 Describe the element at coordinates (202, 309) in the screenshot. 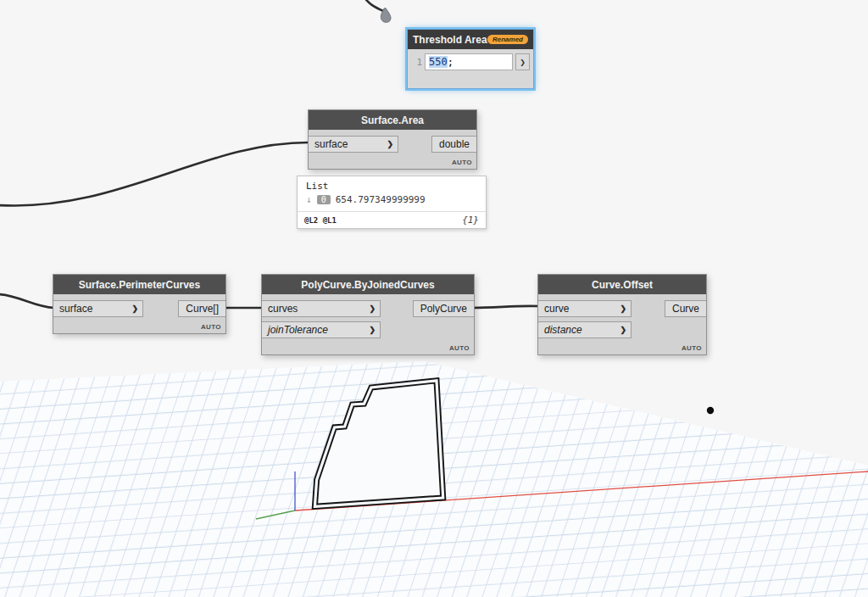

I see `output-port-label: Curve[]` at that location.